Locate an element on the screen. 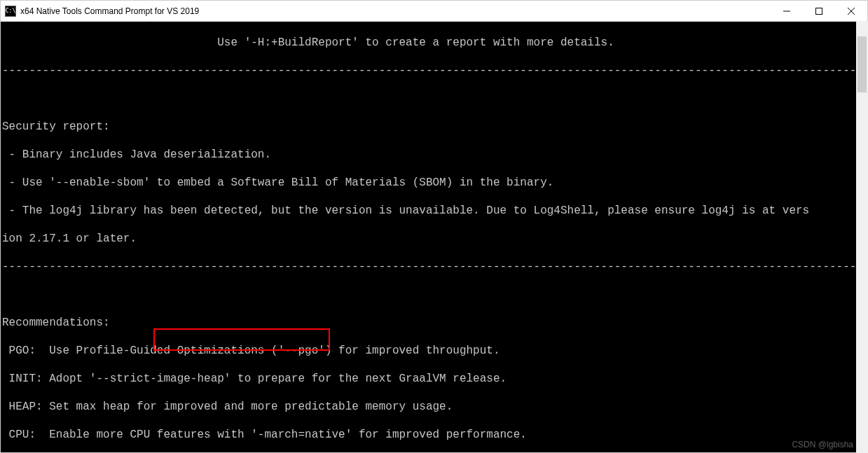  output-line: ion 2.17.1 or later. is located at coordinates (434, 239).